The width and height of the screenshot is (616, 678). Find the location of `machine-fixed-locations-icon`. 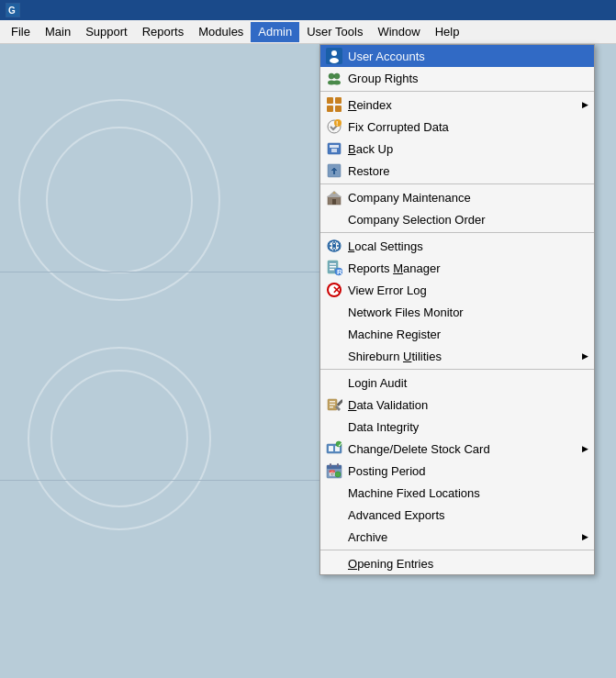

machine-fixed-locations-icon is located at coordinates (334, 493).